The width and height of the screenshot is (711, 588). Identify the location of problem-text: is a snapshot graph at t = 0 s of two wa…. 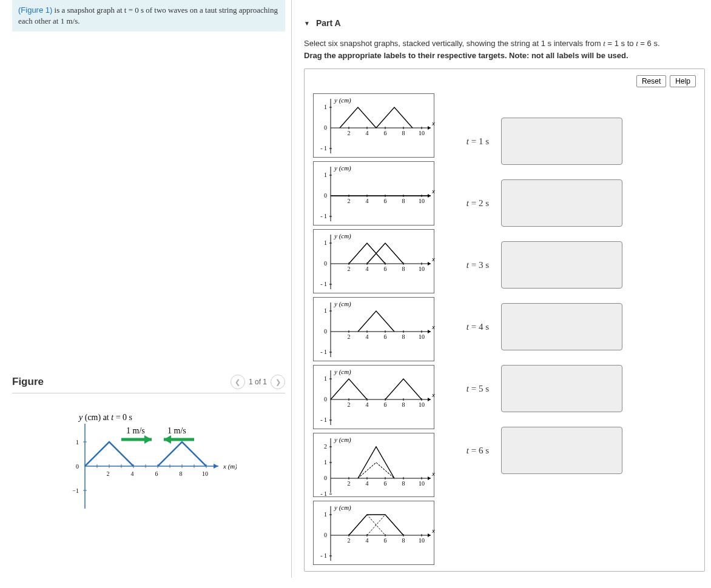
(148, 16).